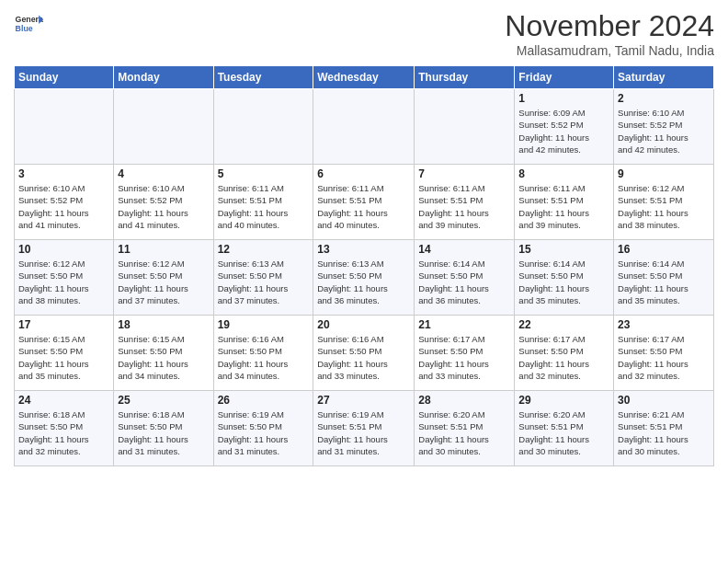 This screenshot has width=728, height=563. Describe the element at coordinates (364, 202) in the screenshot. I see `calendar-day-cell: 6Sunrise: 6:11 AM Sunset: 5:51 PM Daylig…` at that location.